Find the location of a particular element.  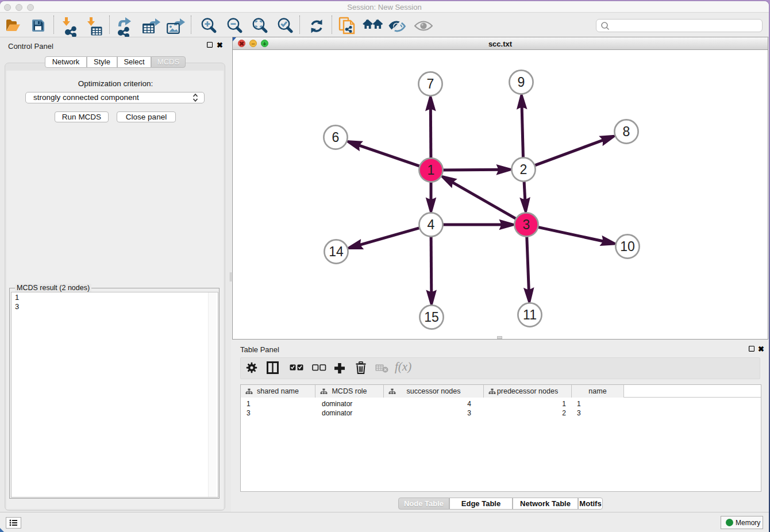

svg-text: 9 is located at coordinates (522, 82).